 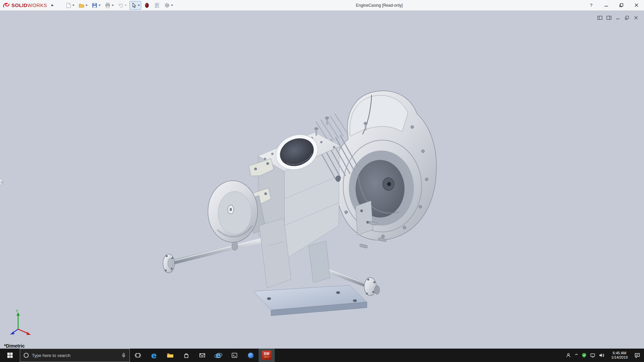 I want to click on minimize-button, so click(x=606, y=5).